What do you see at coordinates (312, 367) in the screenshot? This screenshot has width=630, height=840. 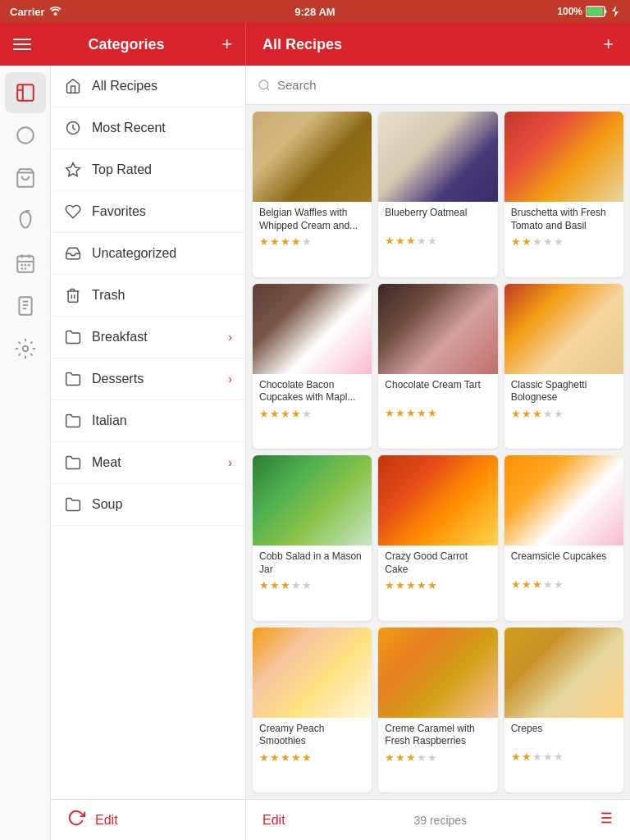 I see `recipe-card: Chocolate Bacon Cupcakes with Mapl...★★★…` at bounding box center [312, 367].